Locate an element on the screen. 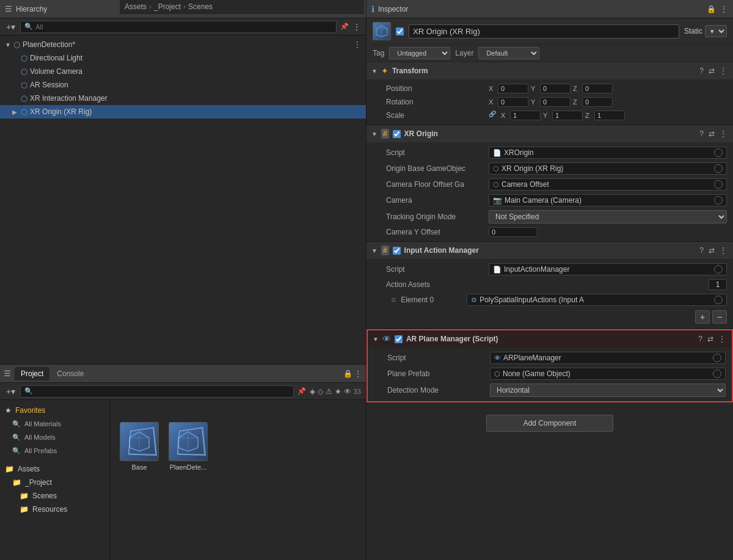 Image resolution: width=733 pixels, height=560 pixels. arpm-enabled-checkbox is located at coordinates (398, 340).